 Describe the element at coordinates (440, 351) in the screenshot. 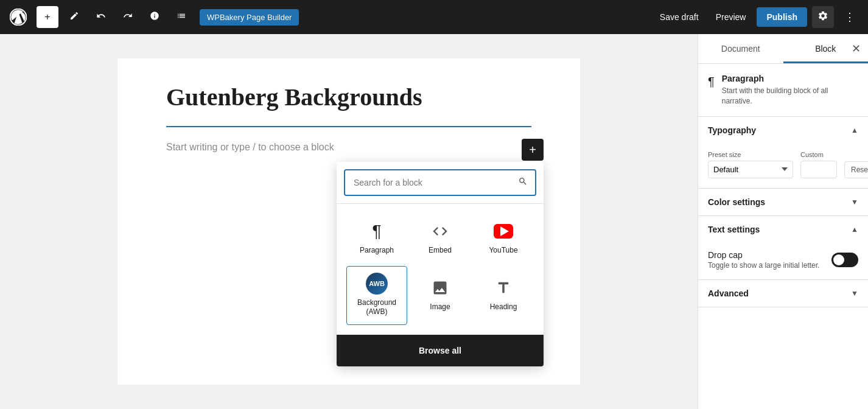

I see `browse-all-button: Browse all` at that location.